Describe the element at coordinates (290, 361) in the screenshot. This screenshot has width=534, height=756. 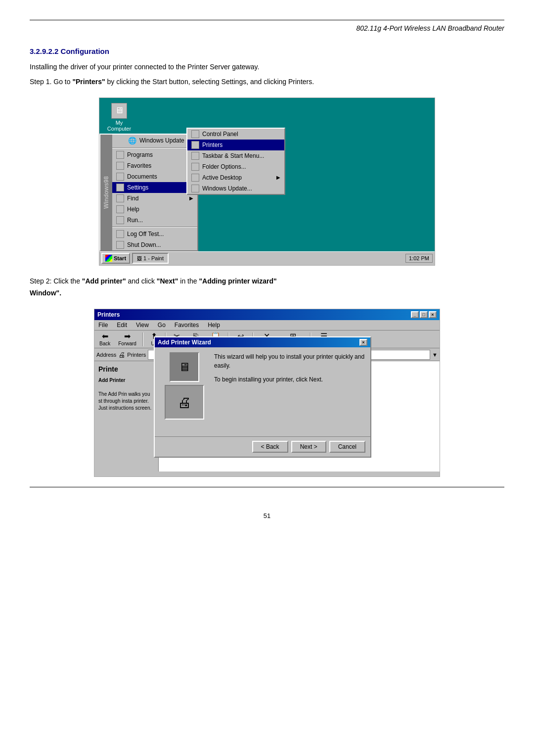
I see `wizard-intro1: This wizard will help you to install you…` at that location.